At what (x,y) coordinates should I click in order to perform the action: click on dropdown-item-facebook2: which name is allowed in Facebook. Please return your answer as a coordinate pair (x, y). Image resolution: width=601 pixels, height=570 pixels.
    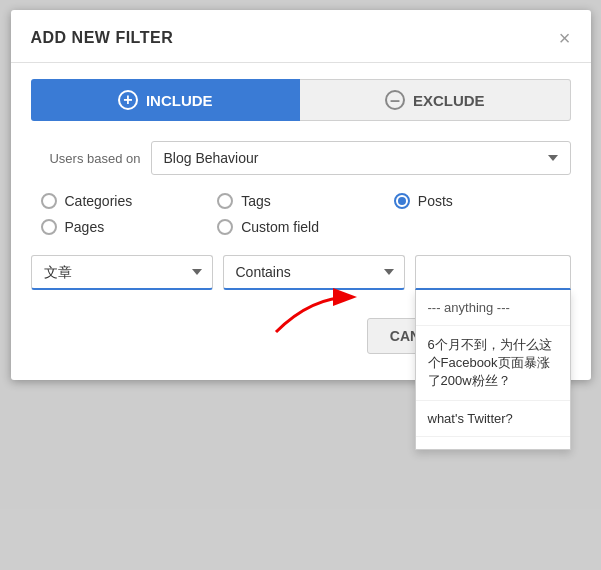
    Looking at the image, I should click on (493, 444).